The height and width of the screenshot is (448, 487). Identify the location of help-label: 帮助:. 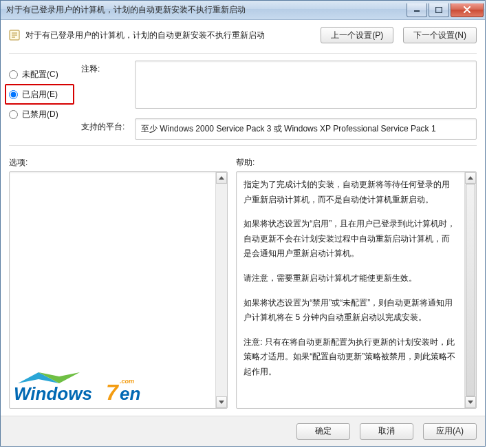
(356, 162).